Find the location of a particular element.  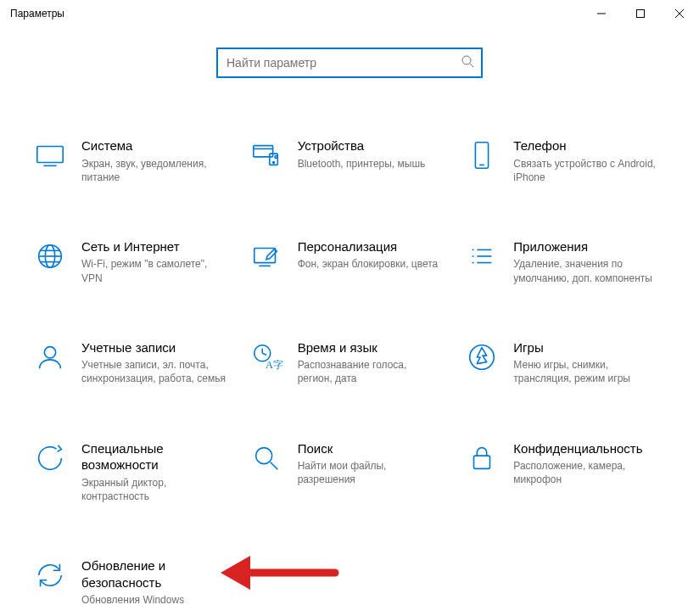

search-box is located at coordinates (350, 63).